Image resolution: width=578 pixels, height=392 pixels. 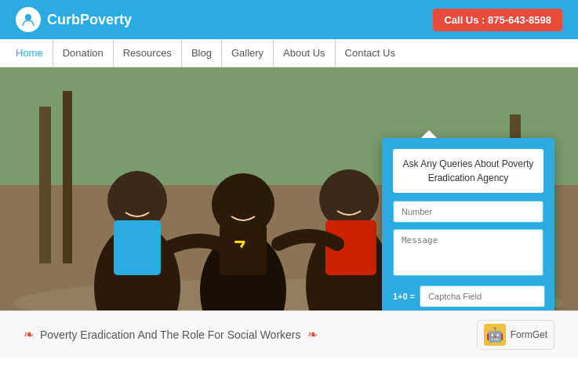 What do you see at coordinates (171, 334) in the screenshot?
I see `footer-text: ❧ Poverty Eradication And The Role For S…` at bounding box center [171, 334].